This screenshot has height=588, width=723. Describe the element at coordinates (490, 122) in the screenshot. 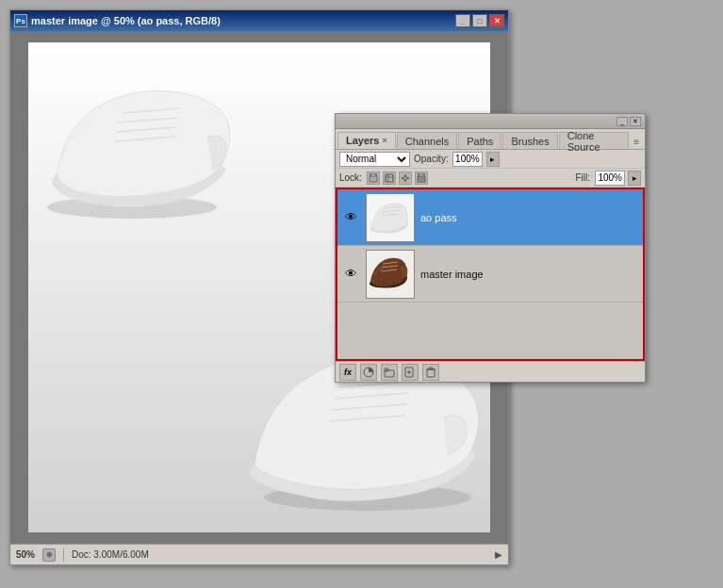

I see `layers-panel-titlebar: _ ✕` at that location.